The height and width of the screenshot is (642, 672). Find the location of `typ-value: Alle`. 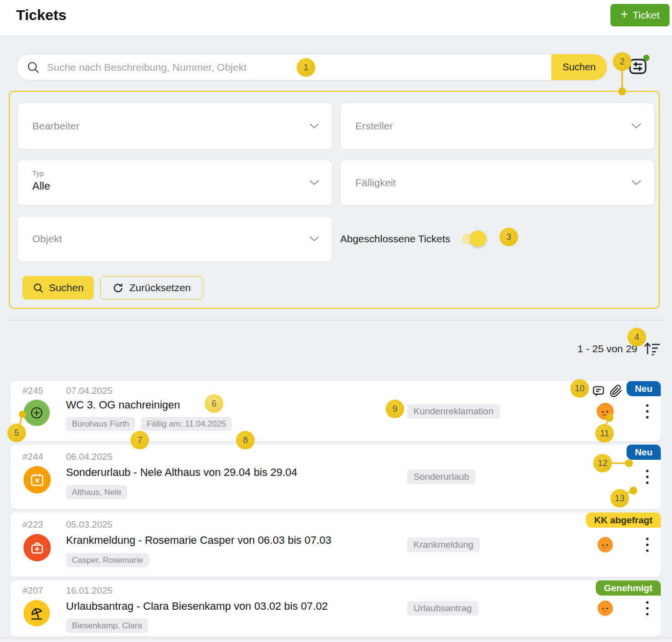

typ-value: Alle is located at coordinates (41, 186).